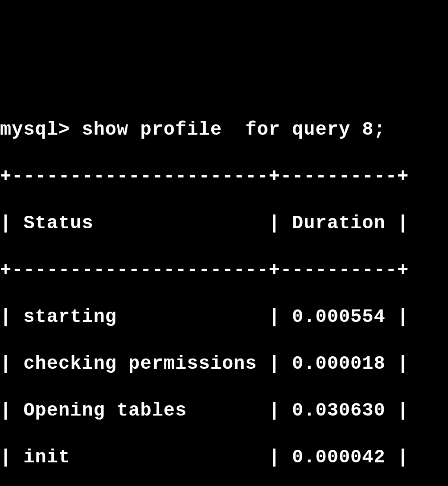  I want to click on sql-command: show profile for query 8;, so click(234, 130).